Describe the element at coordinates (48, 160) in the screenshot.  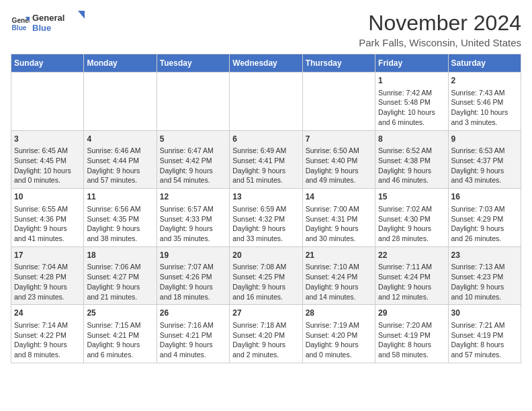
I see `day-cell: 3Sunrise: 6:45 AMSunset: 4:45 PMDaylight…` at that location.